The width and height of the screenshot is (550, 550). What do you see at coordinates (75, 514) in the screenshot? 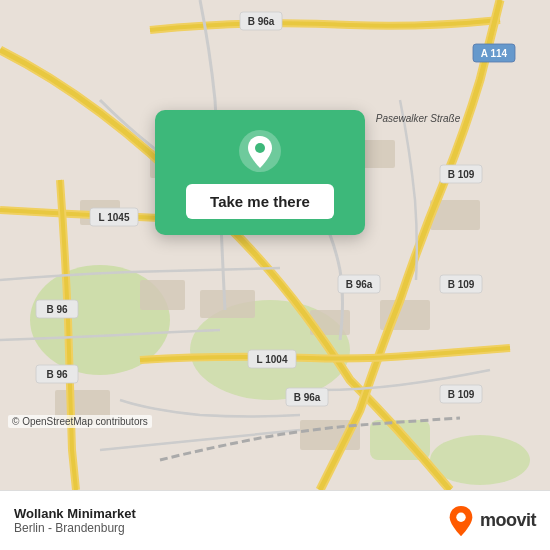
I see `location-name: Wollank Minimarket` at bounding box center [75, 514].